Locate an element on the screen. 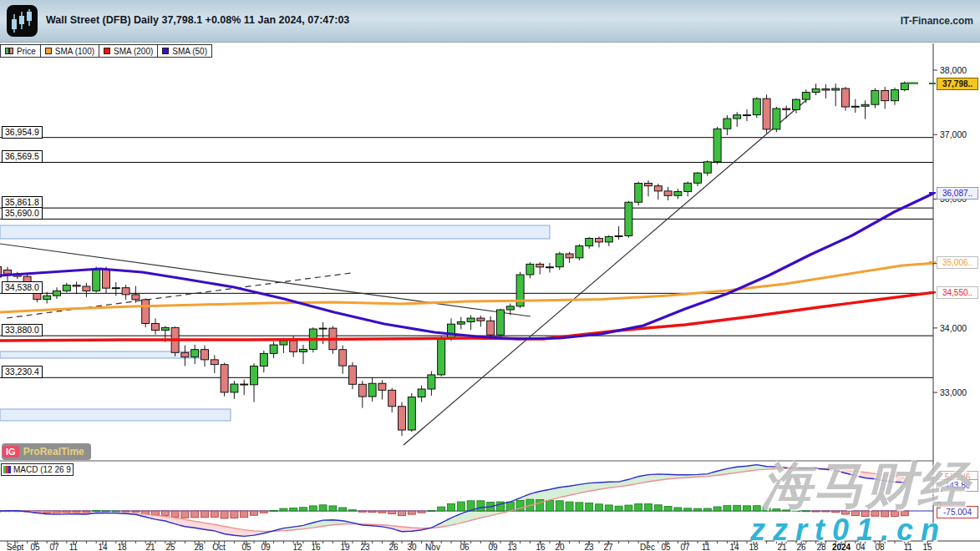  prorealtime-badge: IG ProRealTime is located at coordinates (47, 452).